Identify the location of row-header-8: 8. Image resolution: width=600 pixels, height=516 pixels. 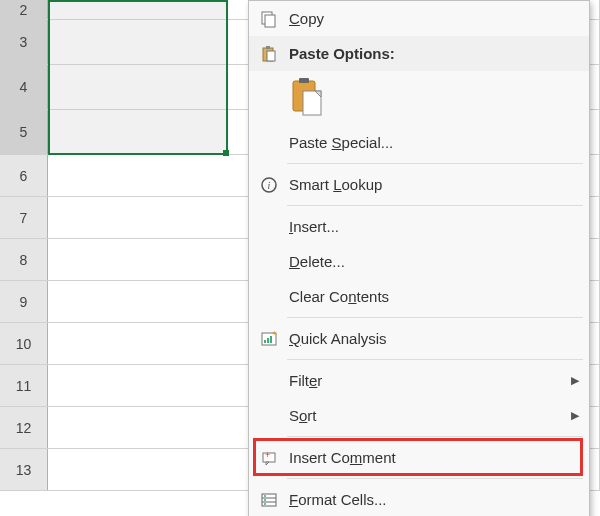
(24, 260).